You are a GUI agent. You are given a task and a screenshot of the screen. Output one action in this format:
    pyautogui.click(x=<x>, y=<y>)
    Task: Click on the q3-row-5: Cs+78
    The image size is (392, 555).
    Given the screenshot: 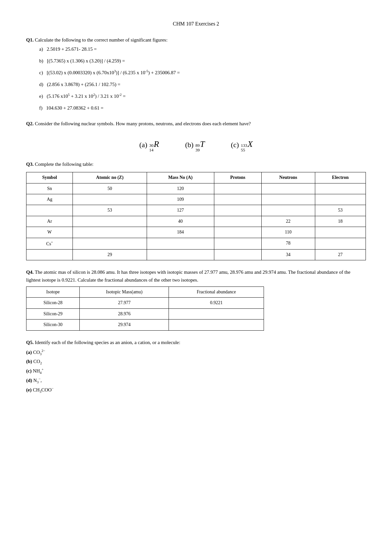 What is the action you would take?
    pyautogui.click(x=196, y=243)
    